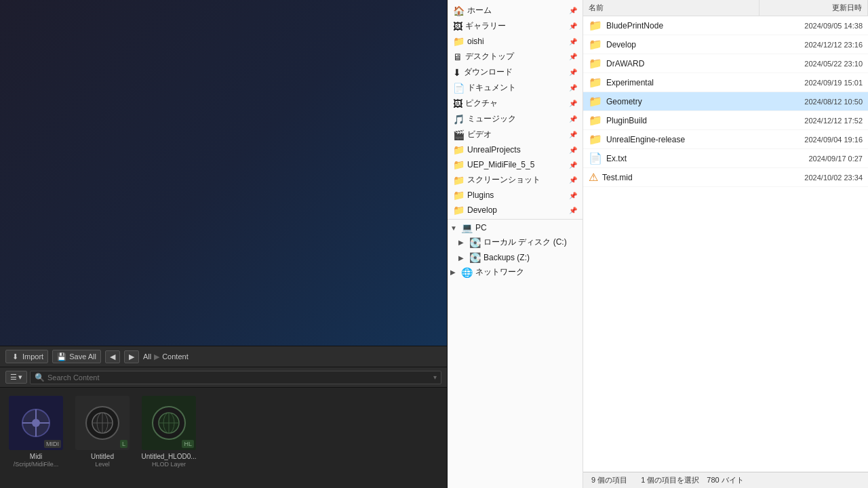 Image resolution: width=868 pixels, height=488 pixels. I want to click on hlod-sphere-svg, so click(169, 423).